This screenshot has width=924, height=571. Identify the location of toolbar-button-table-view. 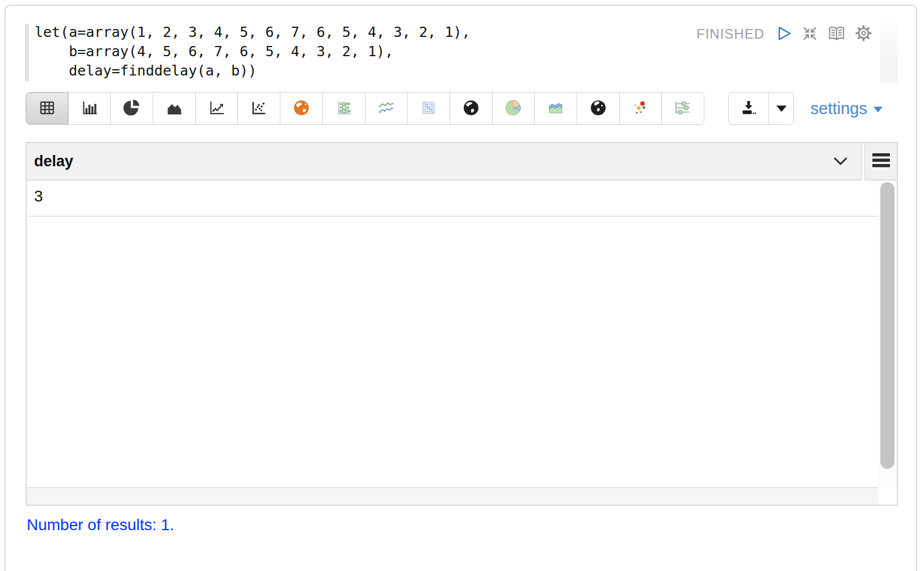
(48, 108).